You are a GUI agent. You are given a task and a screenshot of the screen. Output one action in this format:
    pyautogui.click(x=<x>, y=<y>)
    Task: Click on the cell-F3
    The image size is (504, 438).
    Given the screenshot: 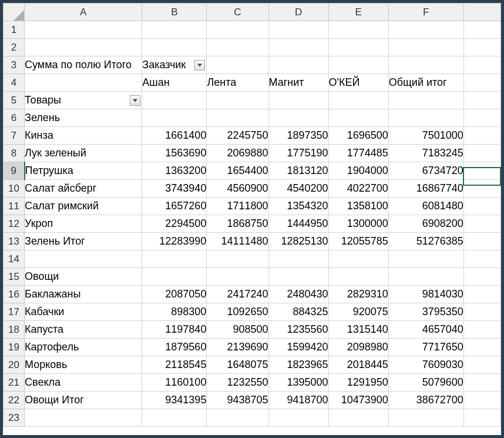 What is the action you would take?
    pyautogui.click(x=426, y=65)
    